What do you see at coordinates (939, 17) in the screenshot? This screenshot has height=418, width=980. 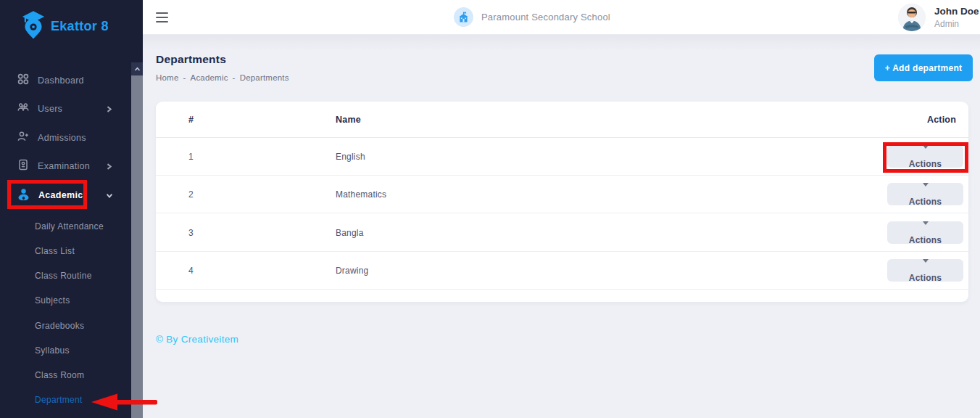 I see `user-menu: John Doe Admin` at bounding box center [939, 17].